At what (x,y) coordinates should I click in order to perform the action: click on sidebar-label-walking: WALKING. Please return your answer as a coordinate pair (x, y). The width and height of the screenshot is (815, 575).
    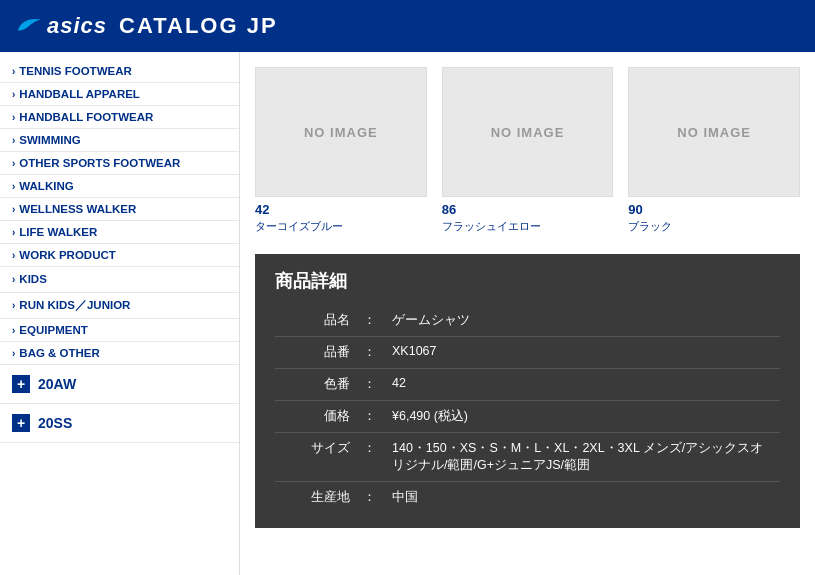
    Looking at the image, I should click on (46, 186).